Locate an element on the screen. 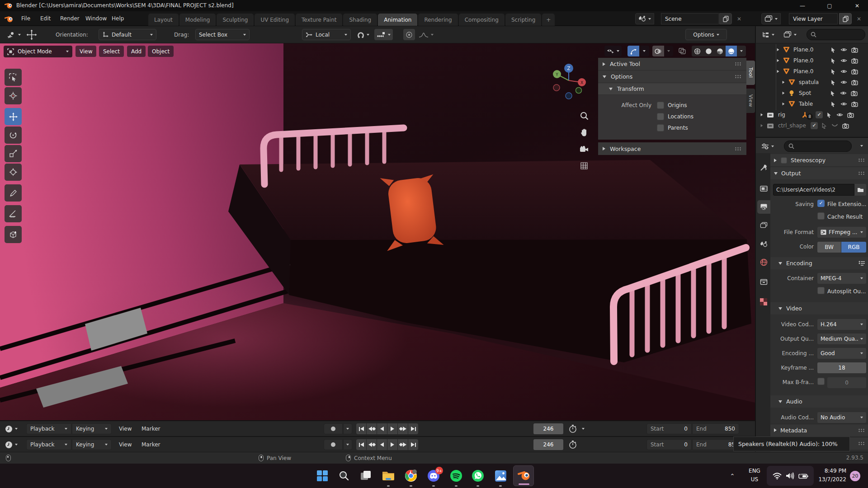 This screenshot has height=488, width=868. tab-scene-properties is located at coordinates (764, 244).